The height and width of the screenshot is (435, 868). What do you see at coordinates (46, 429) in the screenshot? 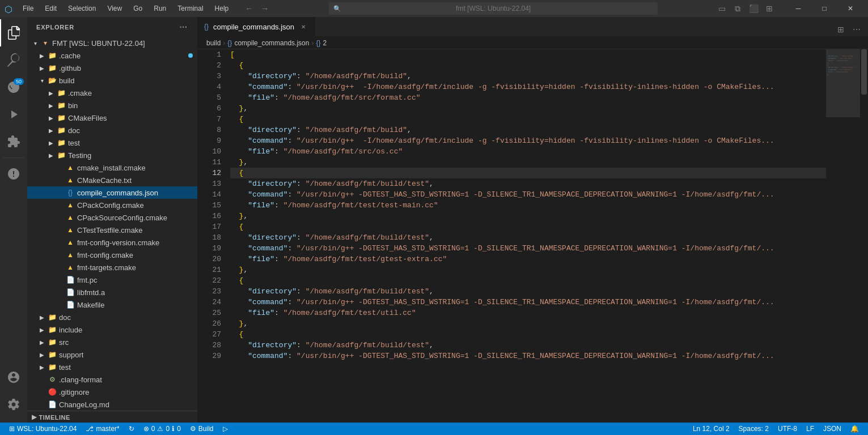
I see `remote-label: WSL: Ubuntu-22.04` at bounding box center [46, 429].